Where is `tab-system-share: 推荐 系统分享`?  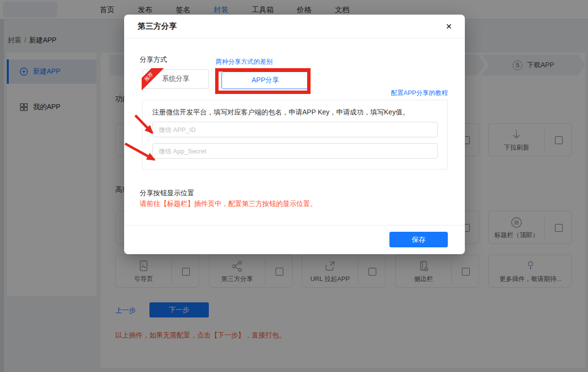 tab-system-share: 推荐 系统分享 is located at coordinates (176, 79).